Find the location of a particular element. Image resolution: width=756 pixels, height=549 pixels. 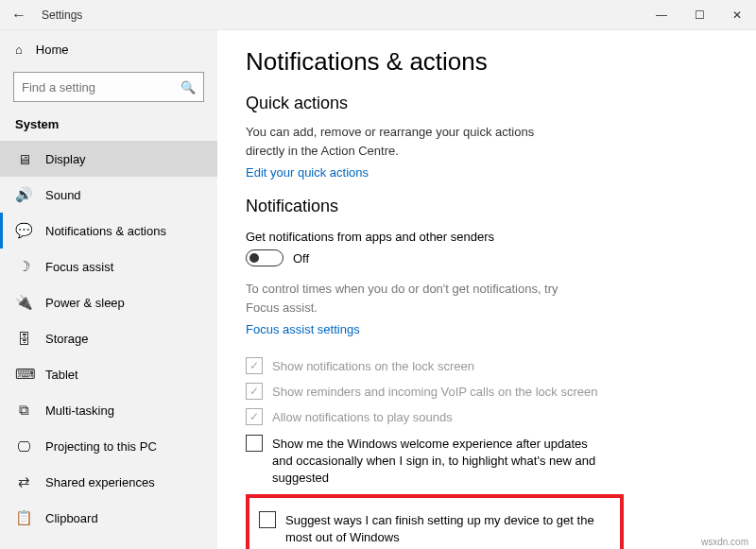

search-input is located at coordinates (101, 87).